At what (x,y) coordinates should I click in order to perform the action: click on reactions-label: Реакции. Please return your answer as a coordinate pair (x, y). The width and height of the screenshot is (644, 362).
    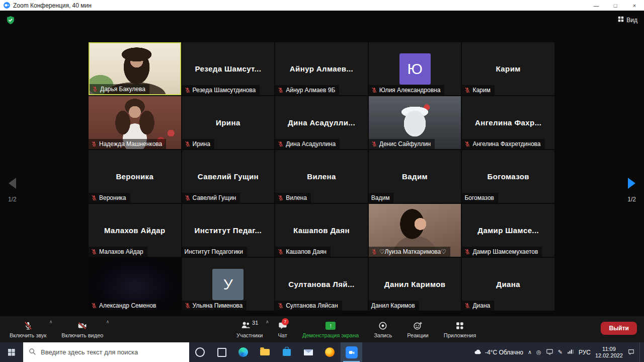
    Looking at the image, I should click on (418, 335).